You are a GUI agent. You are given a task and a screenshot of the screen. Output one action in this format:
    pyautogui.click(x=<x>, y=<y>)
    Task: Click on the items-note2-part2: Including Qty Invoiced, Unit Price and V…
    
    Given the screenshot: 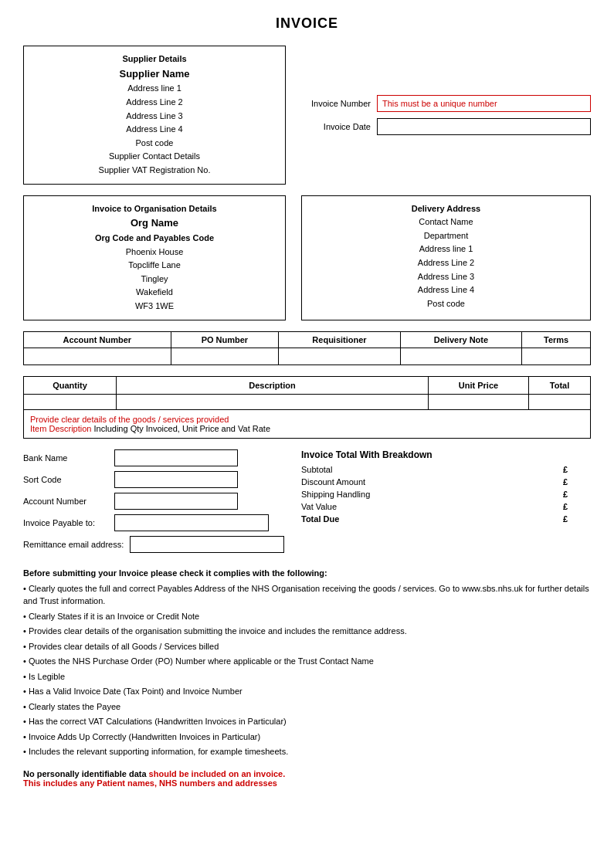 What is the action you would take?
    pyautogui.click(x=181, y=429)
    